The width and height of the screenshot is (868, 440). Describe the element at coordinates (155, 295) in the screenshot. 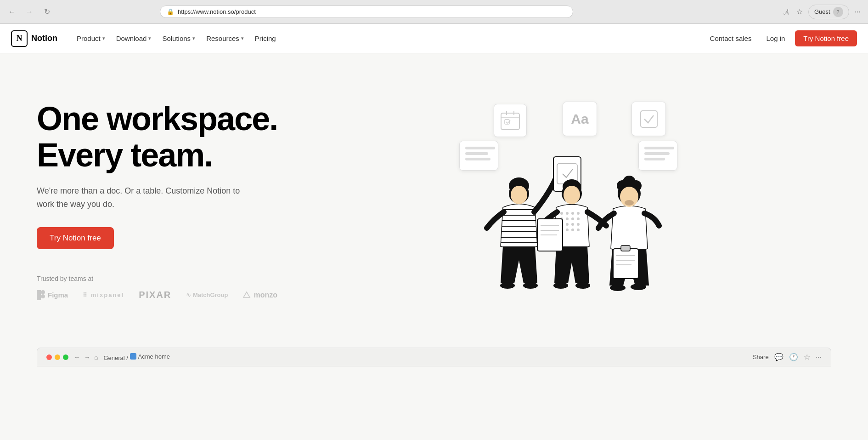

I see `pixar-logo: PIXAR` at that location.